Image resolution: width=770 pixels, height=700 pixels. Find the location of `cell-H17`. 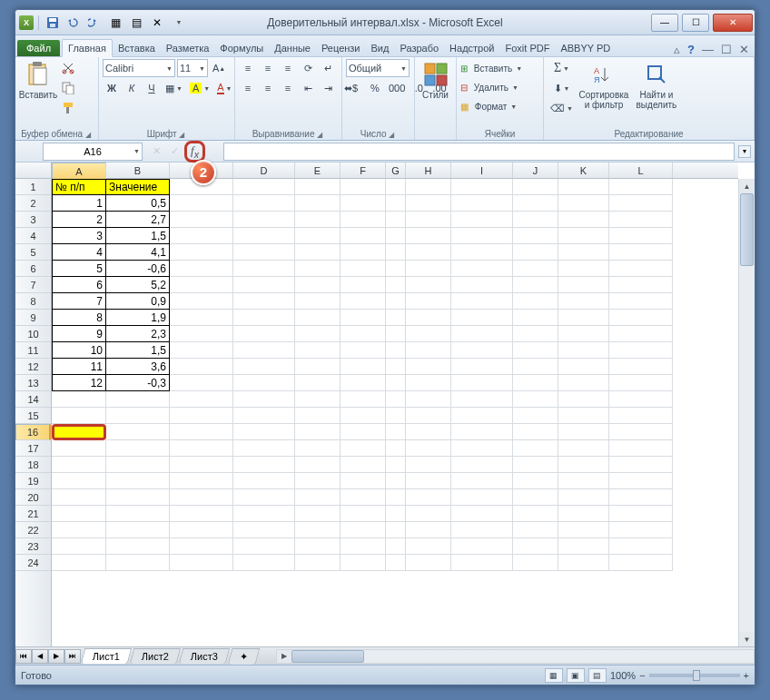

cell-H17 is located at coordinates (429, 449).